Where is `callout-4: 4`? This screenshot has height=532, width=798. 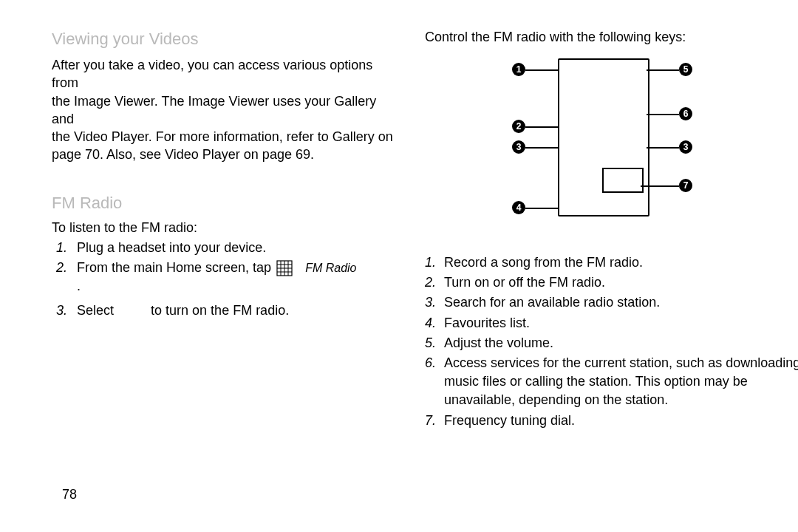
callout-4: 4 is located at coordinates (519, 208).